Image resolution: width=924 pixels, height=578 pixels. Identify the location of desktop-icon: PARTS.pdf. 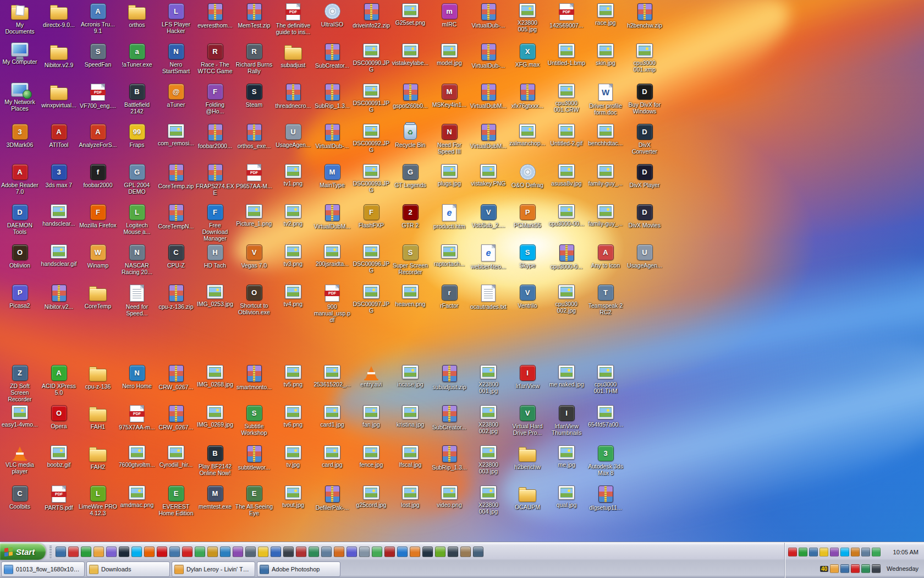
(59, 498).